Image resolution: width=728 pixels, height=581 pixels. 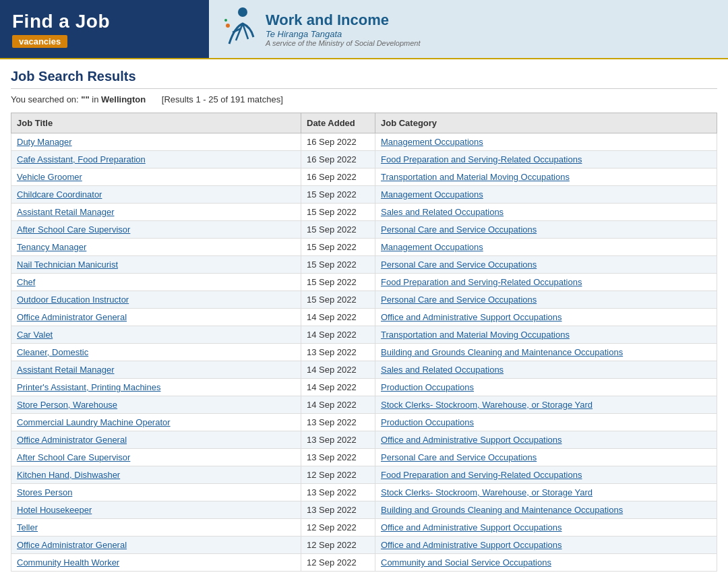 I want to click on org-section: Work and Income Te Hiranga Tangata A ser…, so click(x=468, y=29).